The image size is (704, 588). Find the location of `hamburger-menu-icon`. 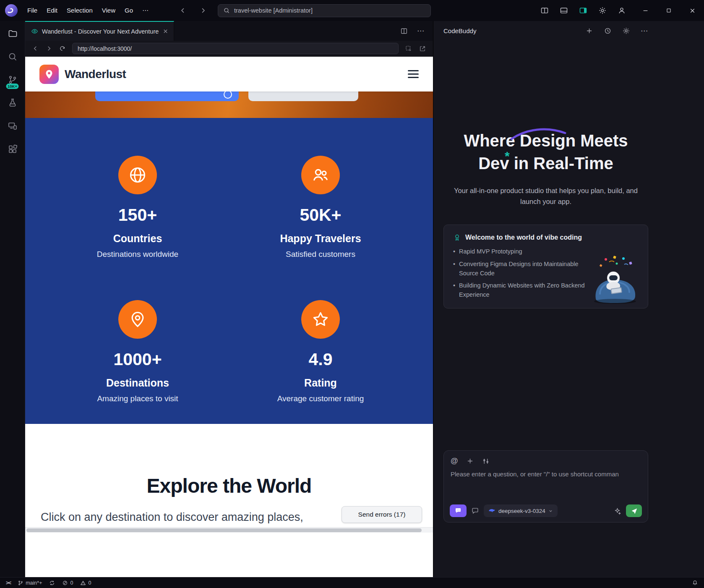

hamburger-menu-icon is located at coordinates (413, 74).